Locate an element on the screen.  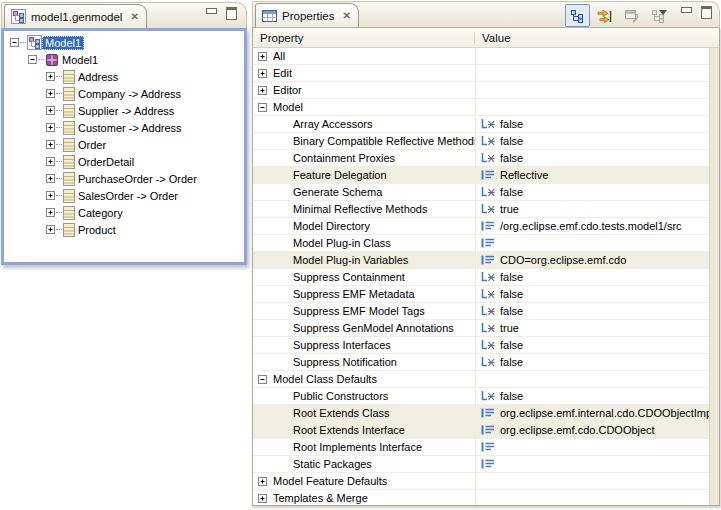
tree-item-label: OrderDetail is located at coordinates (106, 162).